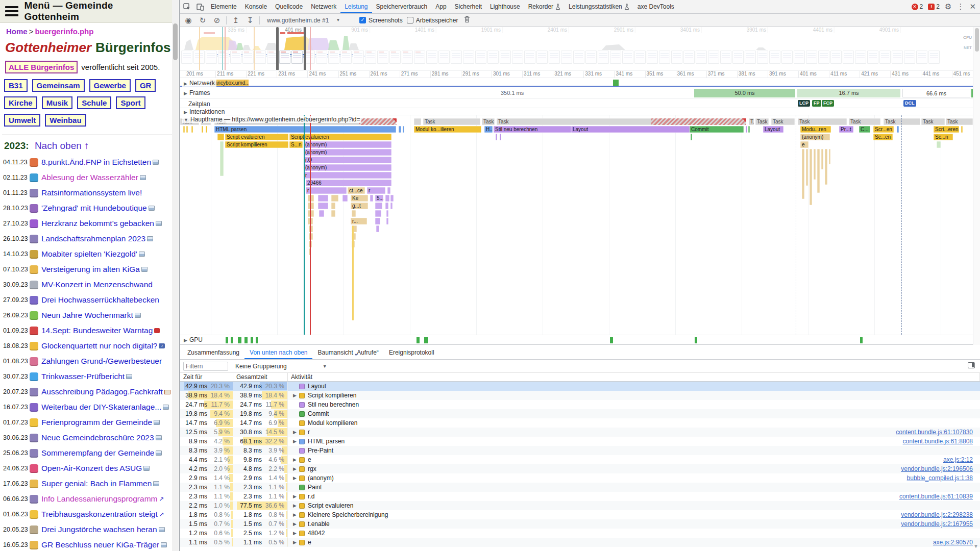 This screenshot has width=980, height=551. Describe the element at coordinates (100, 514) in the screenshot. I see `news-link: Treibhausgaskonzentration steigt` at that location.